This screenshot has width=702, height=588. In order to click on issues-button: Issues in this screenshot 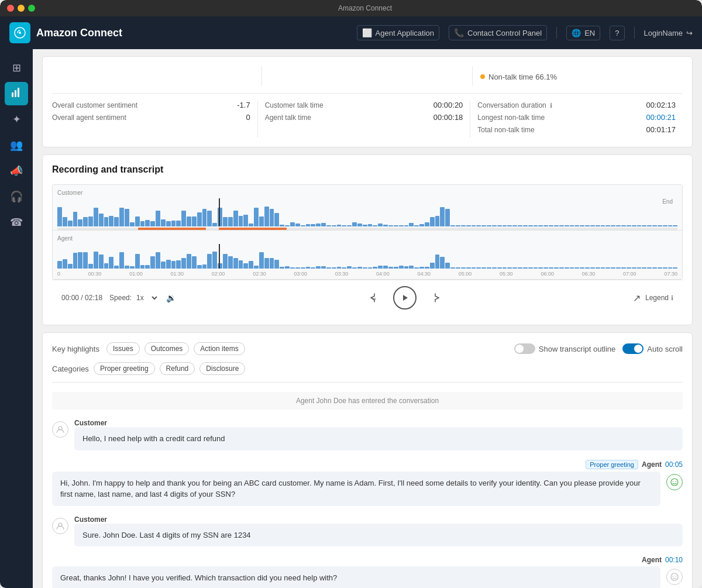, I will do `click(123, 349)`.